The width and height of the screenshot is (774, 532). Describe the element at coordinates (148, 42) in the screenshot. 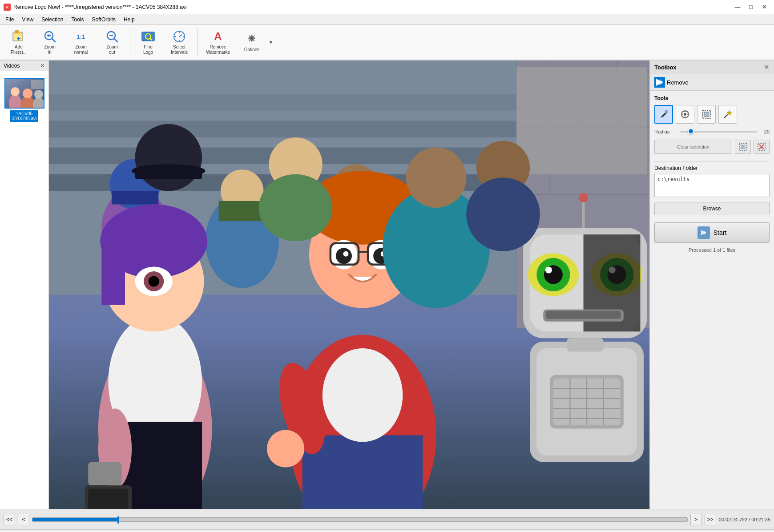

I see `find-logo-button: FindLogo` at that location.